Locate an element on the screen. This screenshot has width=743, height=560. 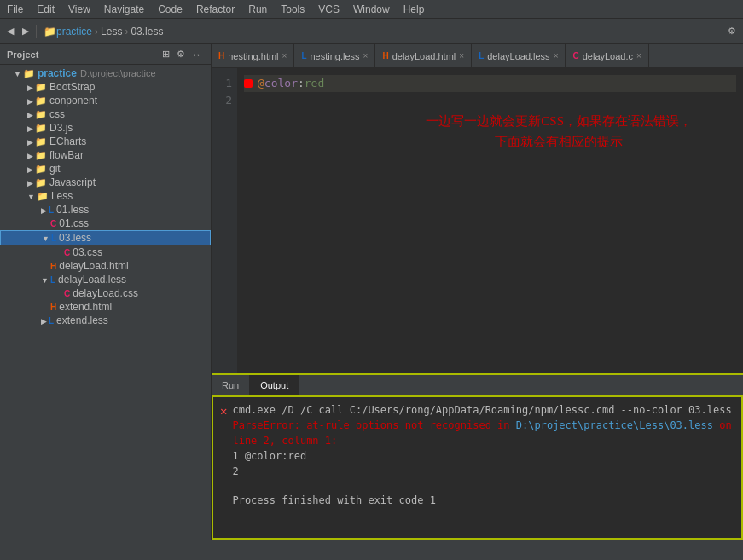
code-value: red is located at coordinates (314, 84).